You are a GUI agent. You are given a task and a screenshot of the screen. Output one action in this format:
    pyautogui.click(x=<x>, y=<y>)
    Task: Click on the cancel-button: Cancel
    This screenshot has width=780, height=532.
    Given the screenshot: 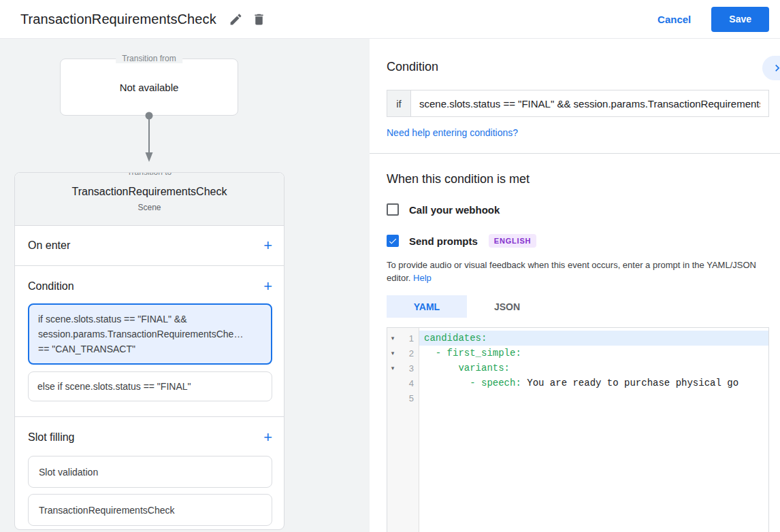 What is the action you would take?
    pyautogui.click(x=674, y=19)
    